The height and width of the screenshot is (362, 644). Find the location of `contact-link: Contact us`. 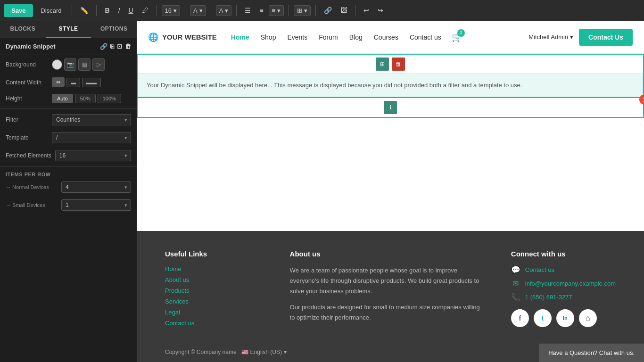

contact-link: Contact us is located at coordinates (540, 270).